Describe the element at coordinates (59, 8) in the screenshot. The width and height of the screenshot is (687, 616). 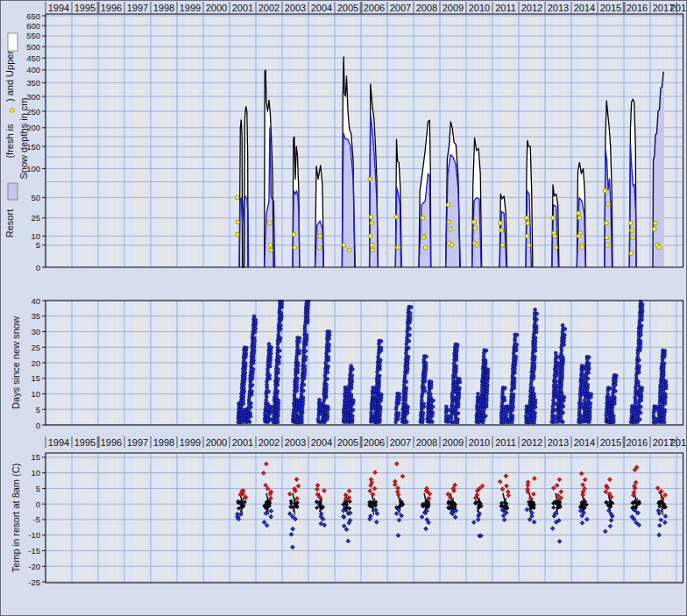
I see `year-label: 1994` at that location.